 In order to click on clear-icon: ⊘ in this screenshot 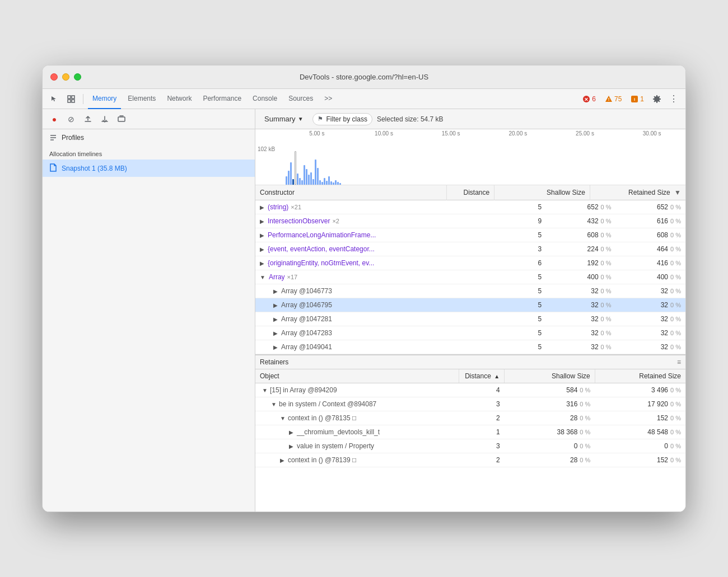, I will do `click(71, 119)`.